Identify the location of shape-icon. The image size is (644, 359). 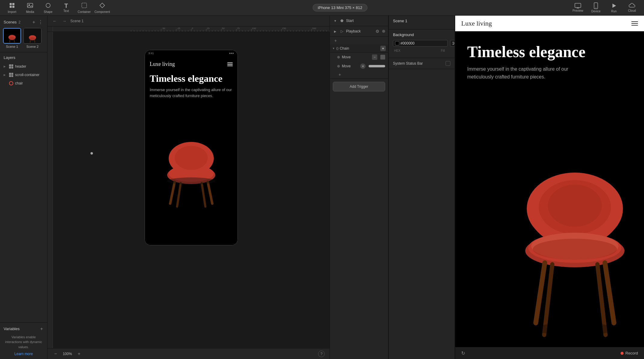
(48, 6).